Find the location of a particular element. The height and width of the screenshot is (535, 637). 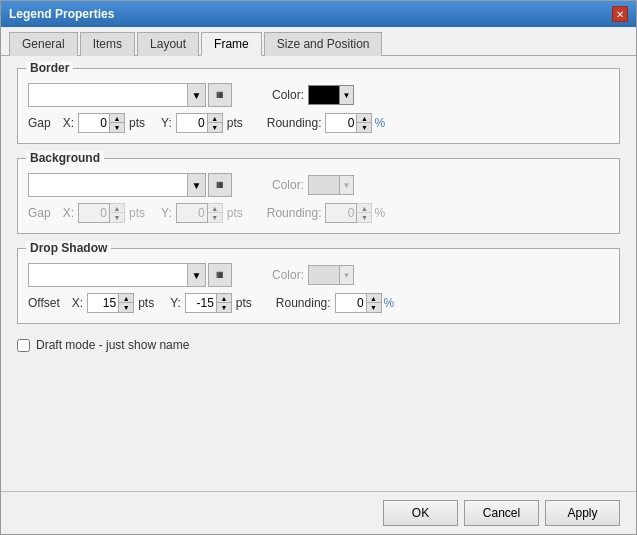

drop-shadow-section: Drop Shadow ▼ ▦ Color: ▼ is located at coordinates (318, 286).